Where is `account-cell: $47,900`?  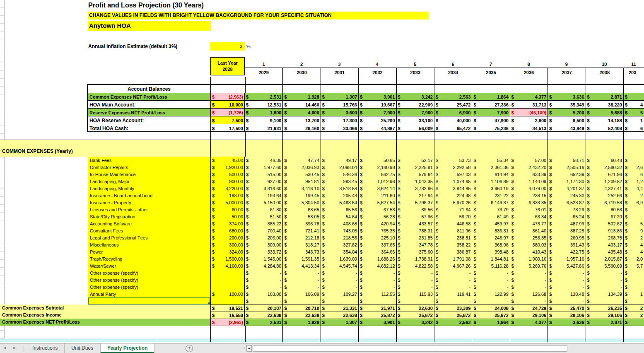
account-cell: $47,900 is located at coordinates (490, 120).